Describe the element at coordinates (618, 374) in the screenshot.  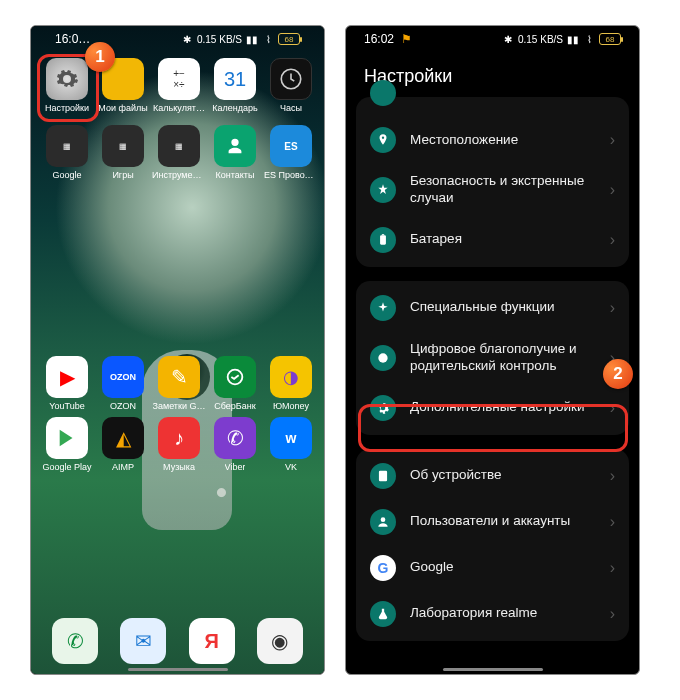
I see `callout-2: 2` at that location.